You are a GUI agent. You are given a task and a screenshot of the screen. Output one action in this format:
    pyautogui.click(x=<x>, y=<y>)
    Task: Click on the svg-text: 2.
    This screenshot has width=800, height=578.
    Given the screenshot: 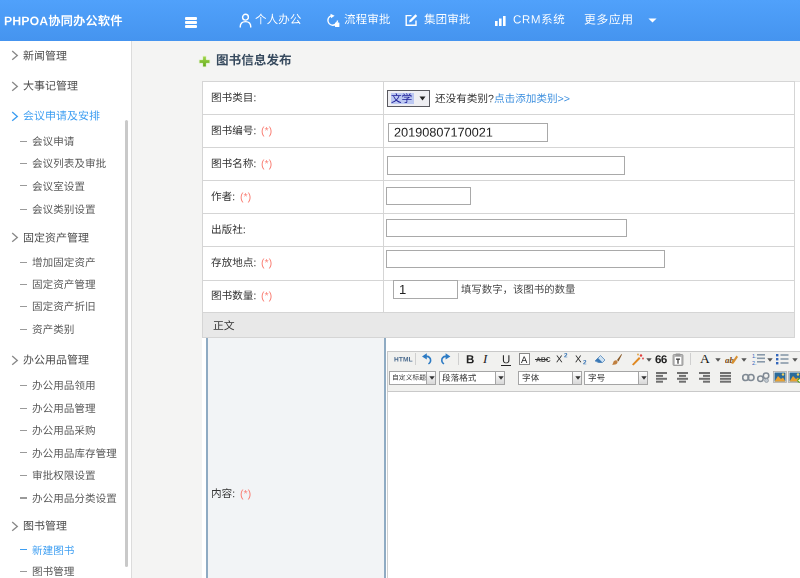 What is the action you would take?
    pyautogui.click(x=754, y=363)
    